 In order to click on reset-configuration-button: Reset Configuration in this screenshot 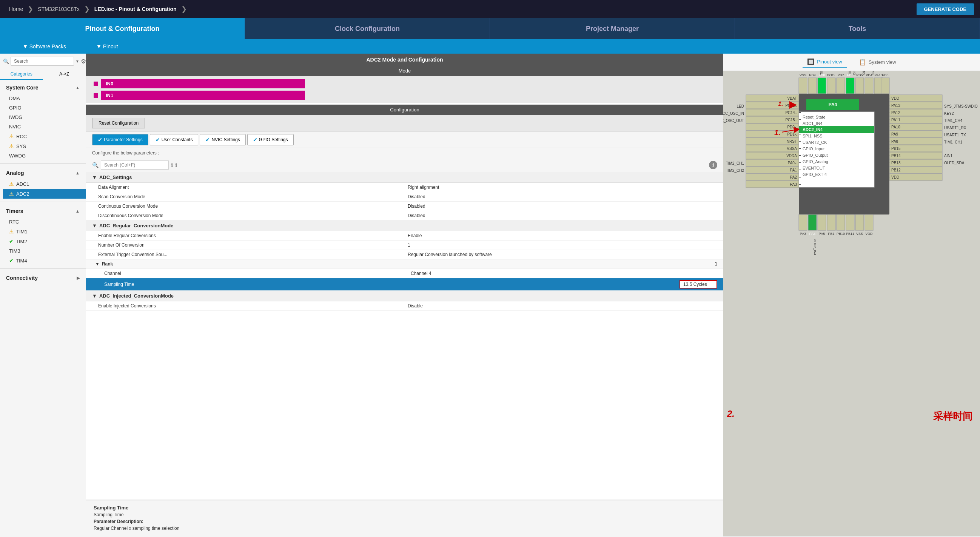, I will do `click(119, 123)`.